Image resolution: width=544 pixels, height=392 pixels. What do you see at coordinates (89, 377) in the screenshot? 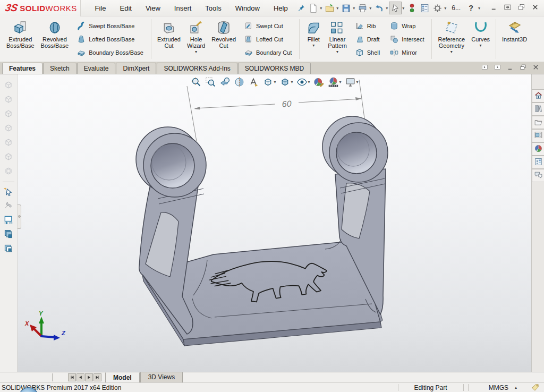
I see `nav-next-button` at bounding box center [89, 377].